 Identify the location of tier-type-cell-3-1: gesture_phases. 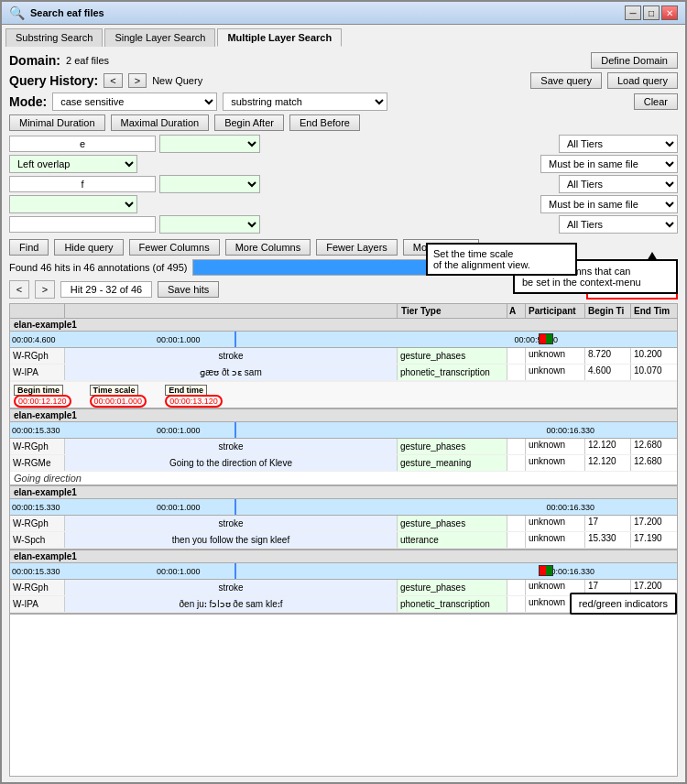
(453, 524).